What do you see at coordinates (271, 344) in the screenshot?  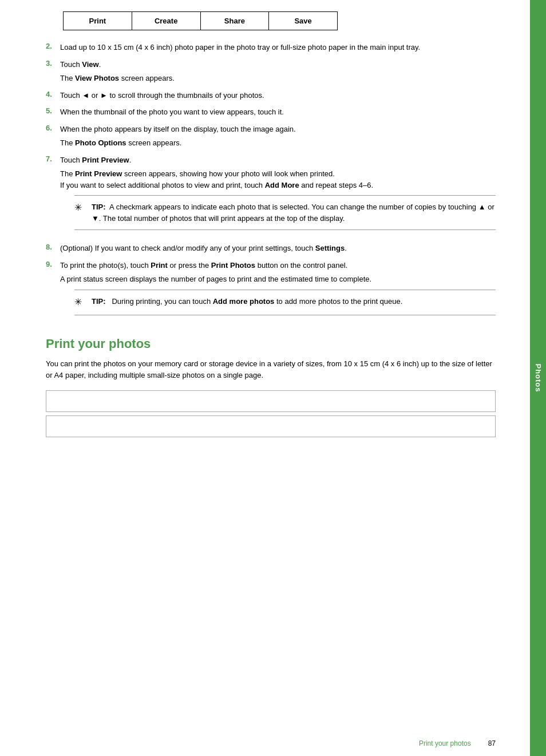 I see `section-heading: Print your photos` at bounding box center [271, 344].